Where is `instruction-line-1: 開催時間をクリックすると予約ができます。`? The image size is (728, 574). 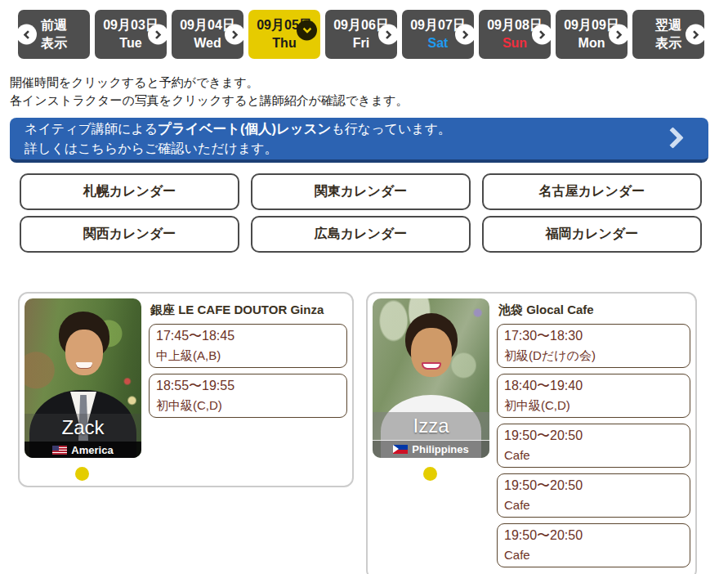 instruction-line-1: 開催時間をクリックすると予約ができます。 is located at coordinates (369, 83).